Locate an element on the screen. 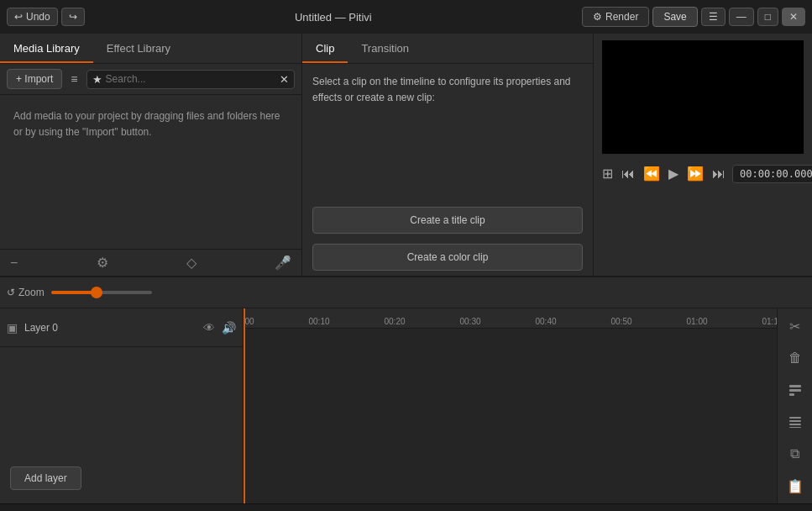 Image resolution: width=812 pixels, height=511 pixels. minimize-button: — is located at coordinates (741, 17).